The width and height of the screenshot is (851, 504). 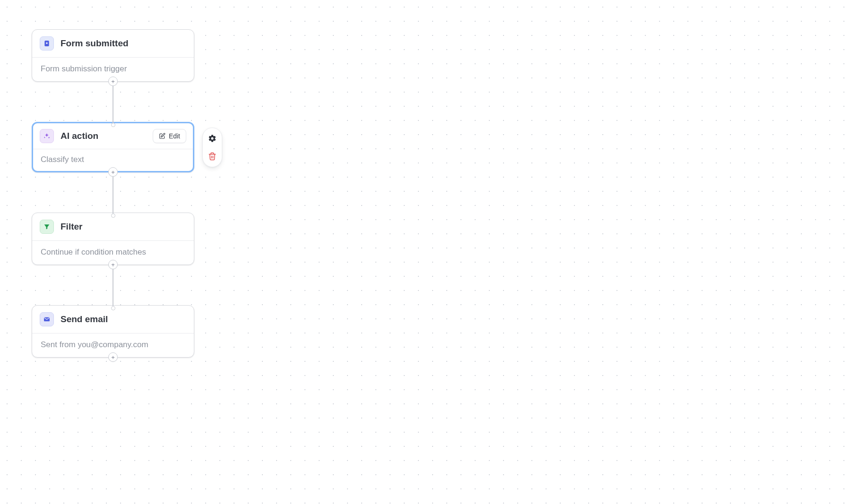 I want to click on form-submit-icon, so click(x=47, y=43).